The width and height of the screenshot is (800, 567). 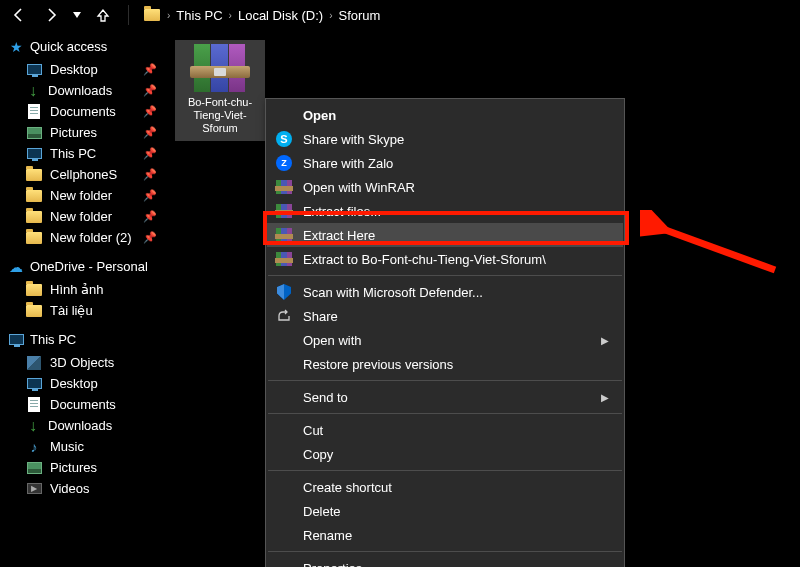 I want to click on downloads-icon: ↓, so click(x=33, y=91).